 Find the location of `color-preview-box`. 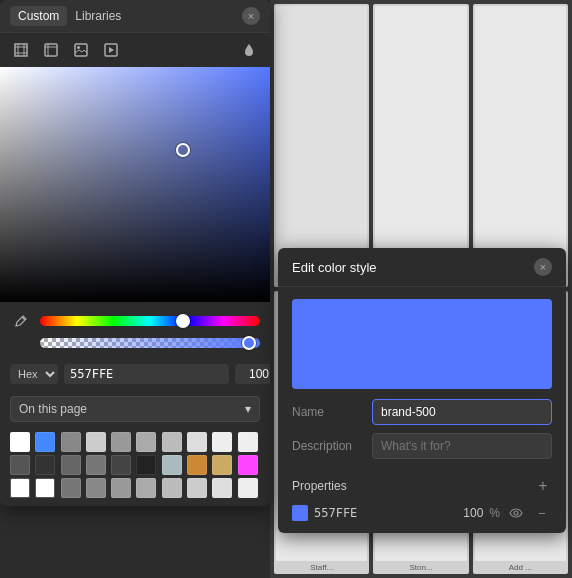

color-preview-box is located at coordinates (422, 344).